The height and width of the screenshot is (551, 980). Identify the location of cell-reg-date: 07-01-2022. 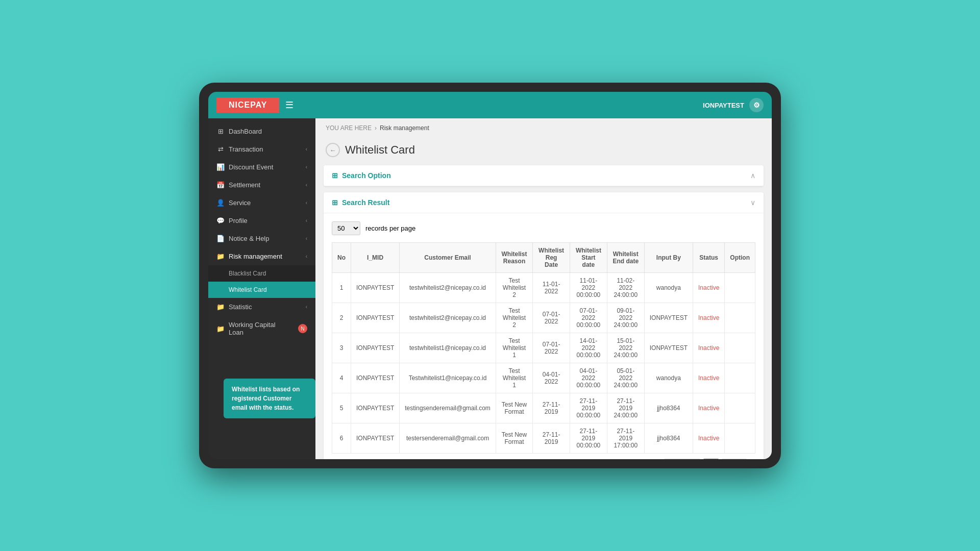
(551, 348).